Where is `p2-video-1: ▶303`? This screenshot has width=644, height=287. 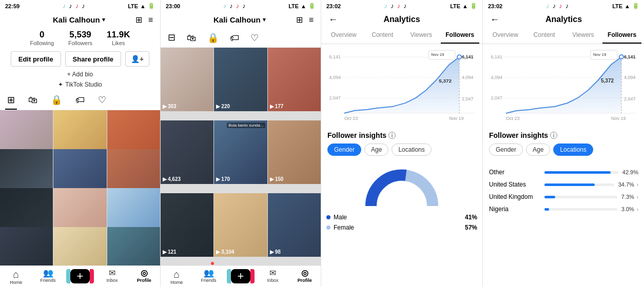 p2-video-1: ▶303 is located at coordinates (187, 79).